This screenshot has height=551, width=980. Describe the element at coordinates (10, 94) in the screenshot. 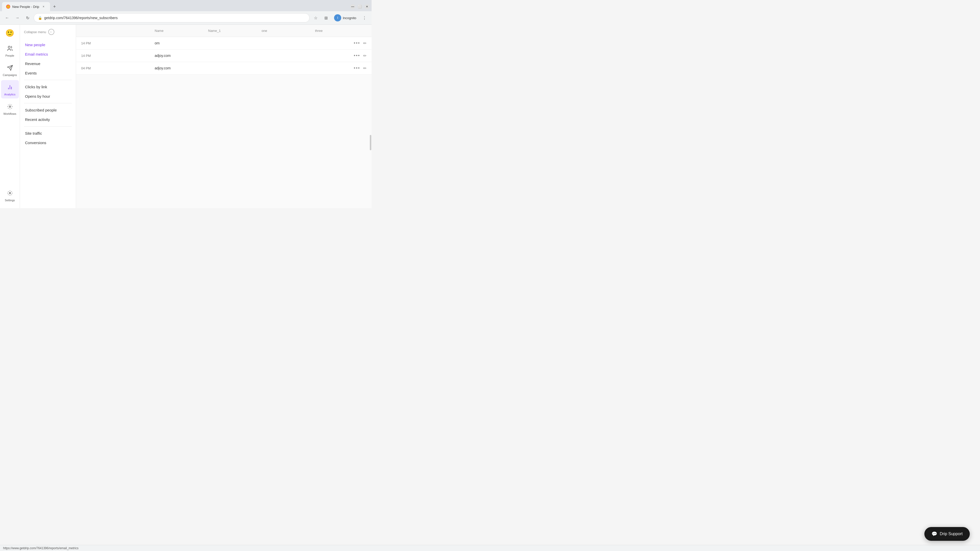

I see `analytics-label: Analytics` at that location.